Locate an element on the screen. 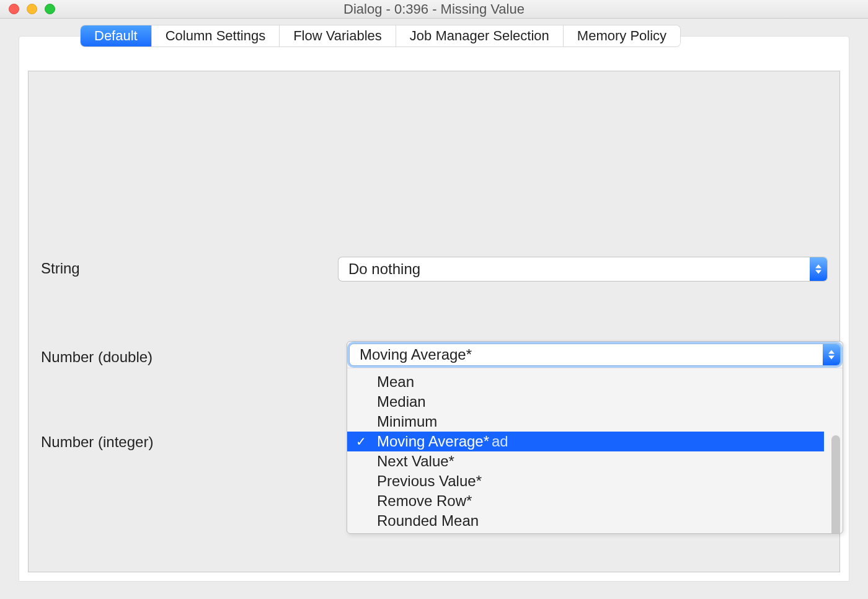 The width and height of the screenshot is (868, 599). tab-bar: Default Column Settings Flow Variables J… is located at coordinates (381, 36).